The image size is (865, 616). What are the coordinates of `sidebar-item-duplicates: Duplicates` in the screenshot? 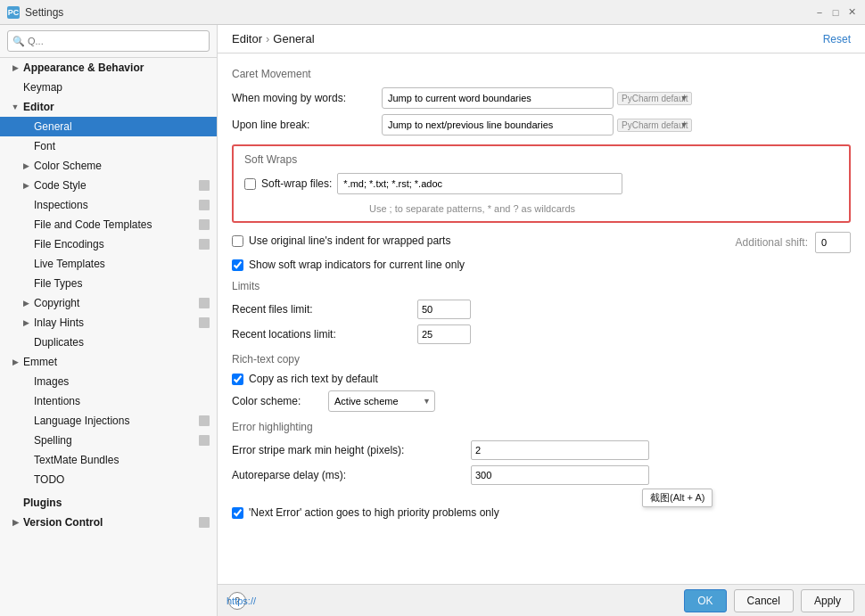 It's located at (109, 342).